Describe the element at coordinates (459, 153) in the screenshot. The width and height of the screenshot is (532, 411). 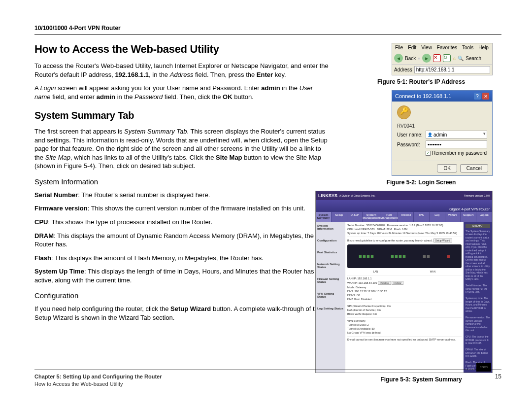
I see `remember-label: Remember my password` at that location.